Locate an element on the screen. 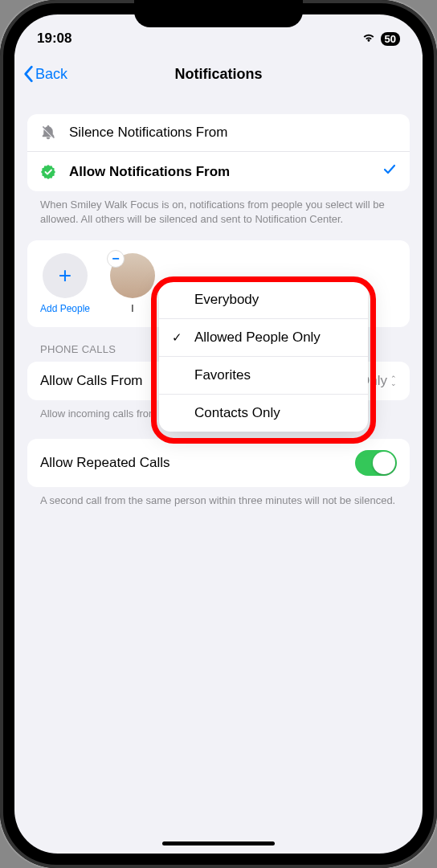  home-indicator is located at coordinates (218, 844).